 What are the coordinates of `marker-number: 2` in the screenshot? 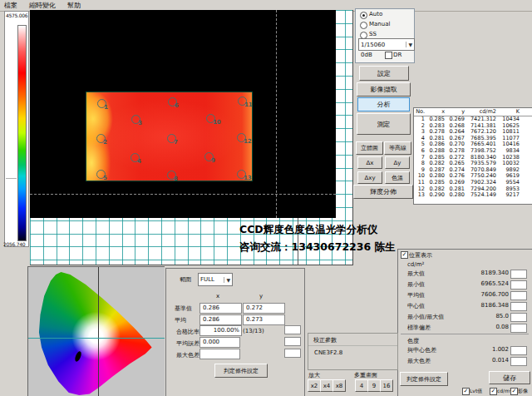 It's located at (105, 142).